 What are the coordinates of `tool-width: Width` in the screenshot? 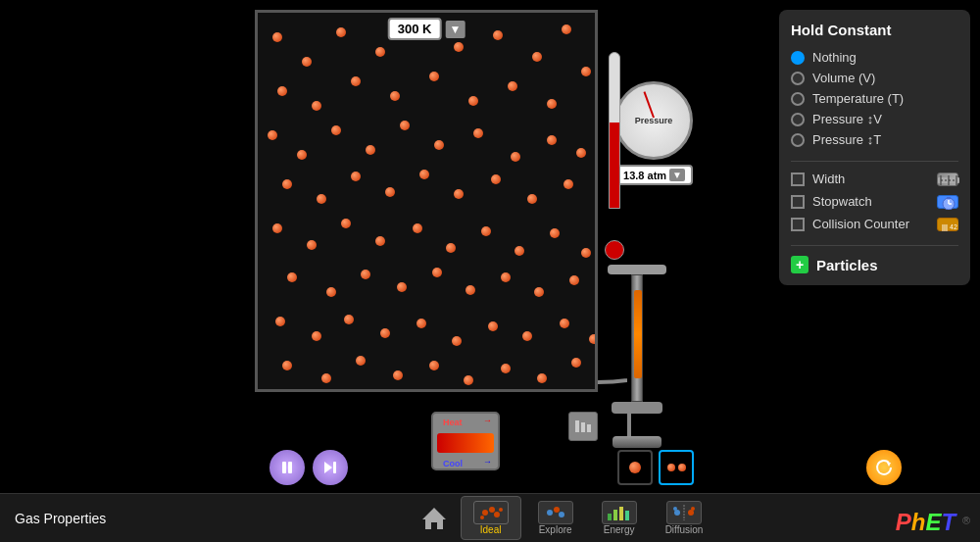 It's located at (874, 178).